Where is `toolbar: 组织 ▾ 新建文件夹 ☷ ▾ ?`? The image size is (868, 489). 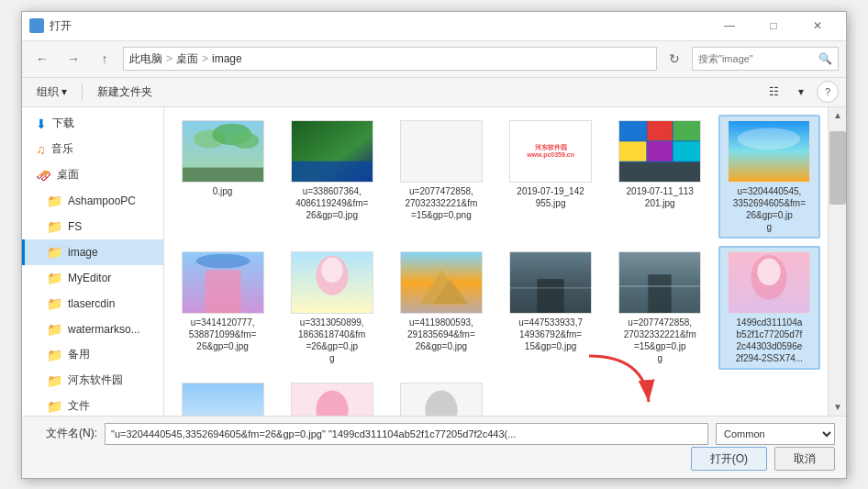
toolbar: 组织 ▾ 新建文件夹 ☷ ▾ ? is located at coordinates (434, 93).